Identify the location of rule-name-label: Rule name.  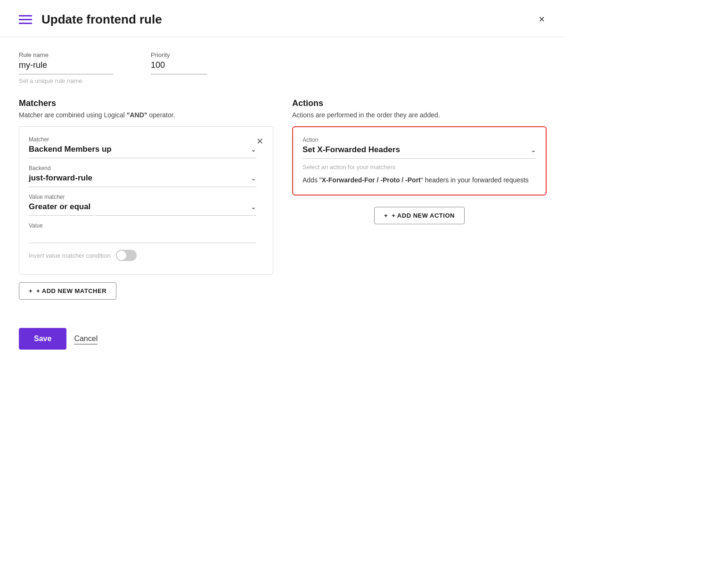
(66, 55).